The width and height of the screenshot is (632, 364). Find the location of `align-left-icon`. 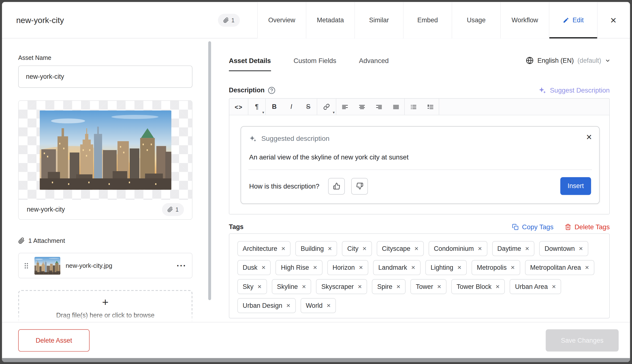

align-left-icon is located at coordinates (345, 107).